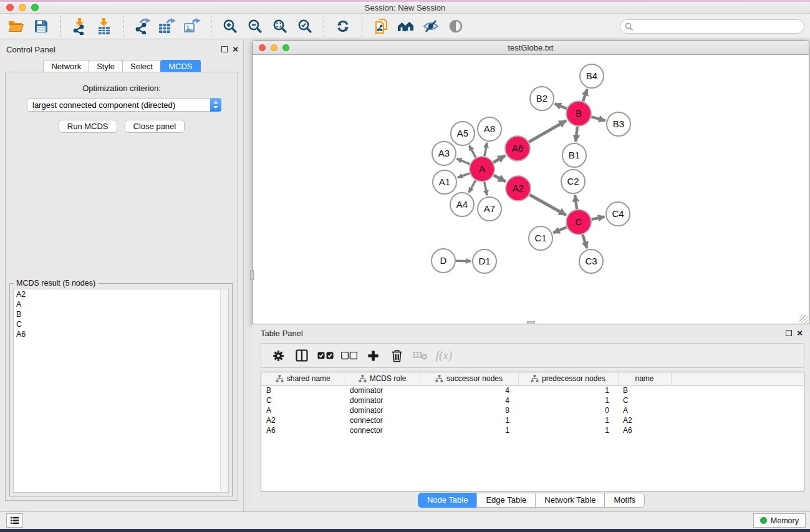 Image resolution: width=810 pixels, height=532 pixels. I want to click on node-A6: A6, so click(518, 148).